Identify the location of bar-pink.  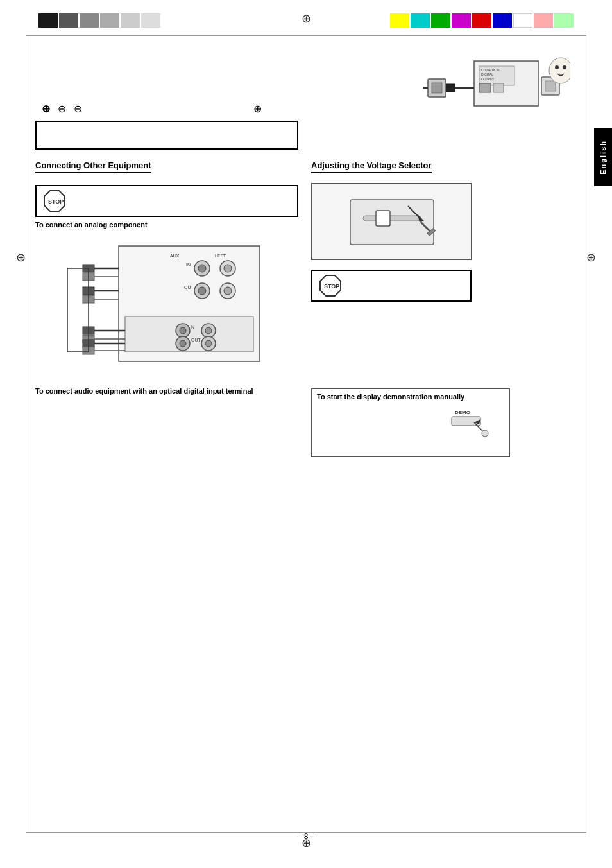
(543, 21).